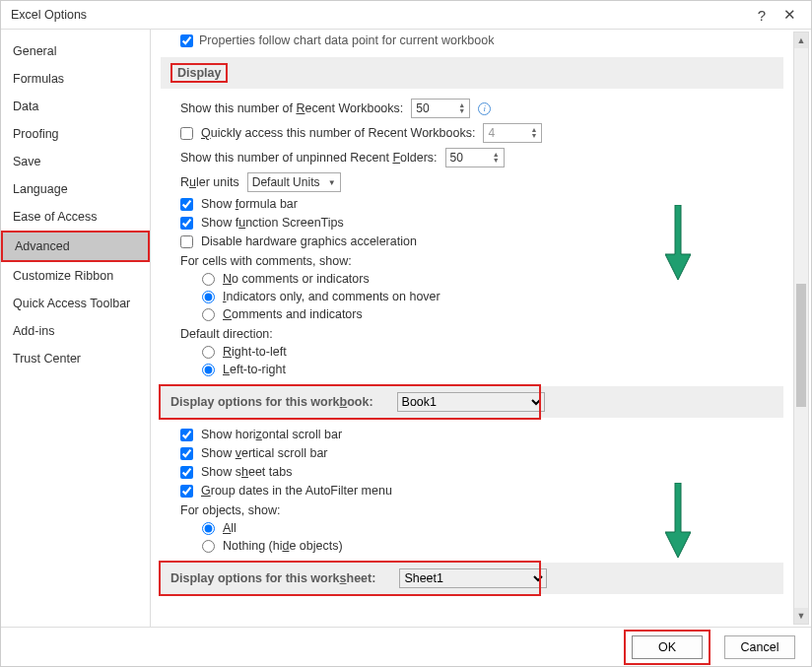 The image size is (812, 667). Describe the element at coordinates (789, 15) in the screenshot. I see `close-button: ✕` at that location.